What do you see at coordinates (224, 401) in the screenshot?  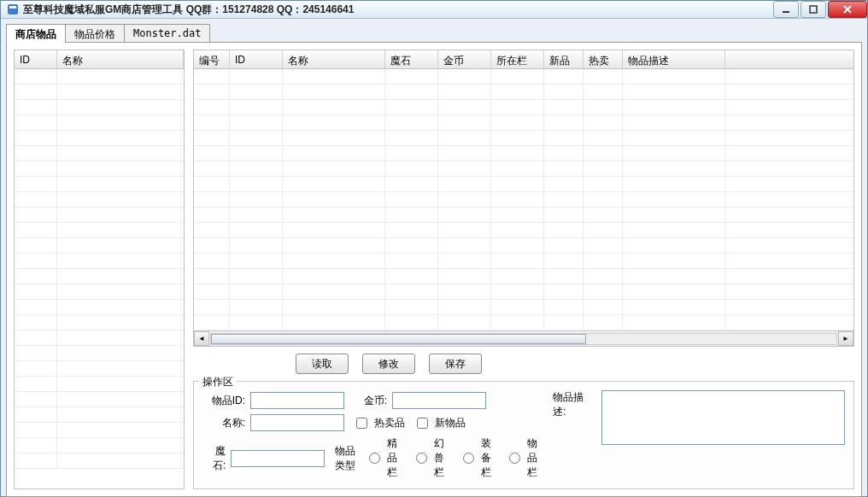 I see `item-id-label: 物品ID:` at bounding box center [224, 401].